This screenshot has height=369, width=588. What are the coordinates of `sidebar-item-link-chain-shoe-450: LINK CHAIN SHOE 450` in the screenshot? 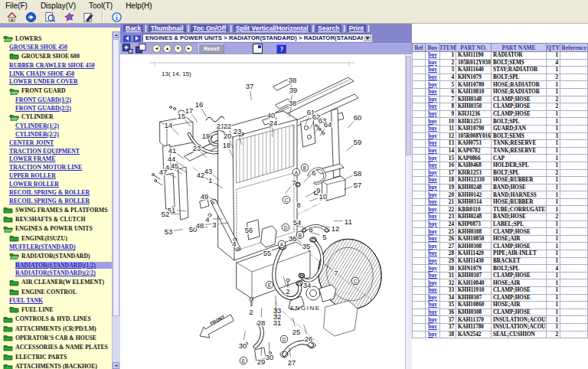 It's located at (57, 73).